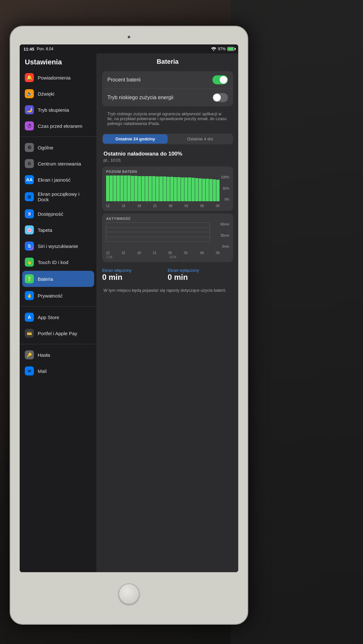 Image resolution: width=363 pixels, height=644 pixels. I want to click on sidebar-item-label-portfel: Portfel i Apple Pay, so click(57, 334).